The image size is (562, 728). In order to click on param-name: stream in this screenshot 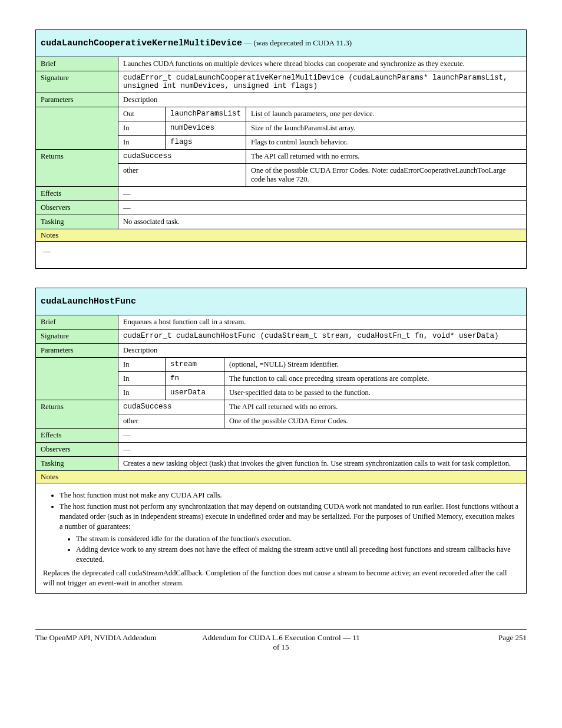, I will do `click(195, 365)`.